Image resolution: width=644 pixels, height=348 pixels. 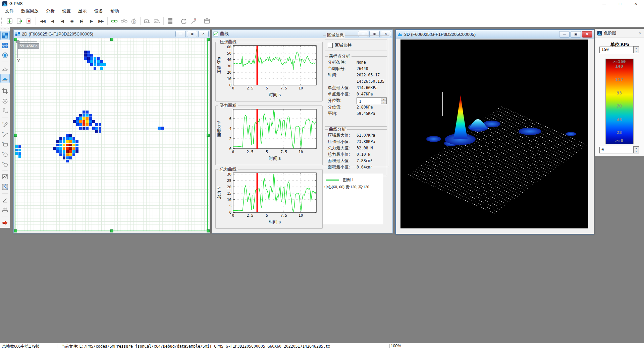 What do you see at coordinates (640, 33) in the screenshot?
I see `colorscale-close-button: ×` at bounding box center [640, 33].